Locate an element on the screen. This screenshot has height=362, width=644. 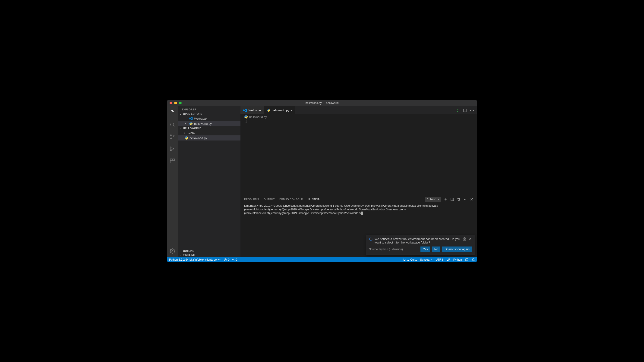
folder-venv: › .venv is located at coordinates (209, 133).